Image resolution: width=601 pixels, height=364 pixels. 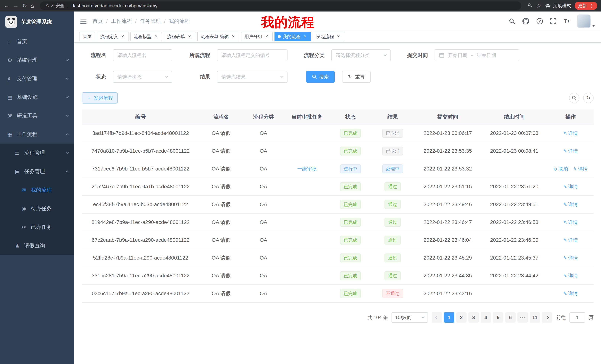 I want to click on page-button-6: 6, so click(x=510, y=317).